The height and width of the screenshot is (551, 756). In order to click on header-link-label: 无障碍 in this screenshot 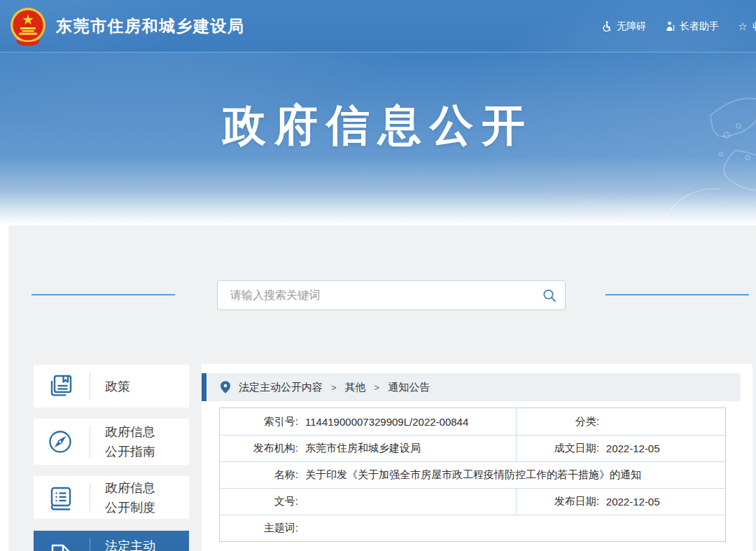, I will do `click(631, 27)`.